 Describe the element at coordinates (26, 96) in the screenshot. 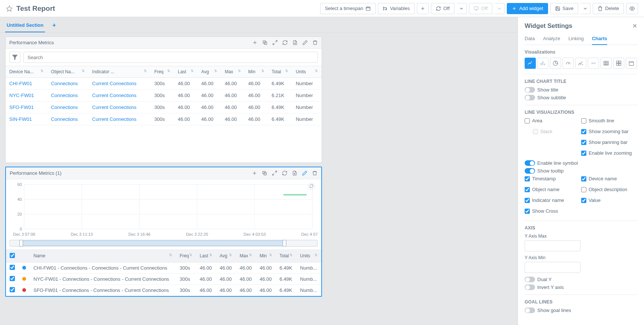

I see `device-link: NYC-FW01` at that location.